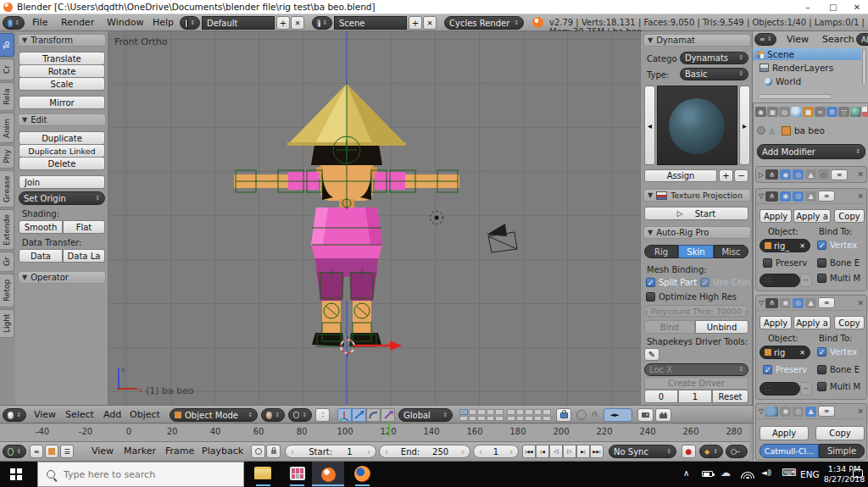 The width and height of the screenshot is (868, 487). I want to click on manipulator-translate-button, so click(359, 415).